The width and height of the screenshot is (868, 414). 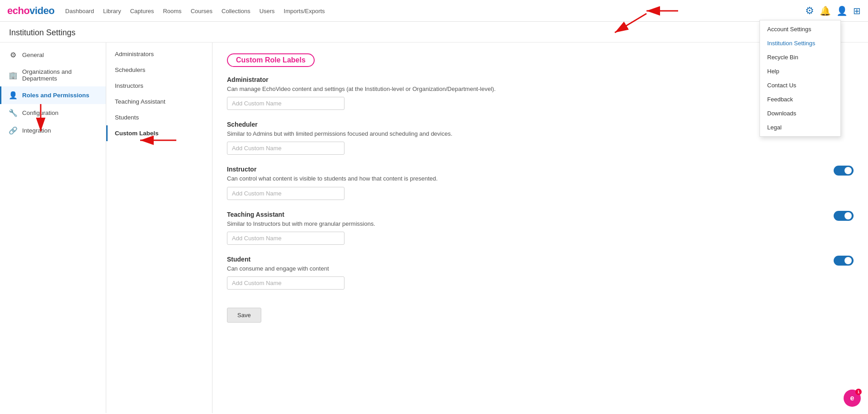 What do you see at coordinates (286, 103) in the screenshot?
I see `custom-name-administrator` at bounding box center [286, 103].